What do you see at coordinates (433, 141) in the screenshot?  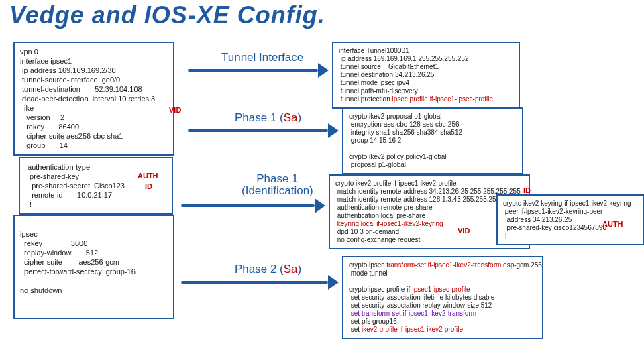 I see `ios-box-ikev2-proposal: crypto ikev2 proposal p1-global encrypti…` at bounding box center [433, 141].